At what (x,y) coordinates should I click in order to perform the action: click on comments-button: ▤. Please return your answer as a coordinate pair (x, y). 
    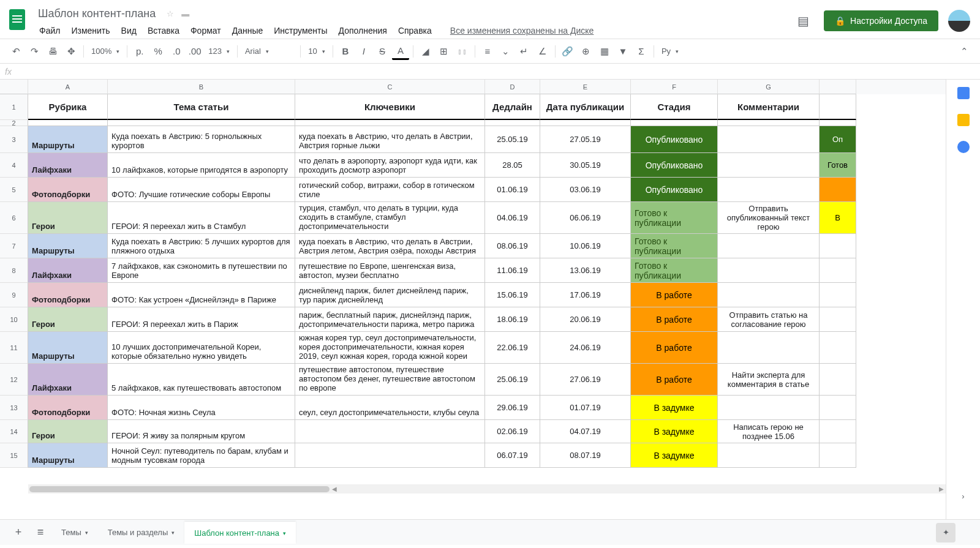
    Looking at the image, I should click on (803, 21).